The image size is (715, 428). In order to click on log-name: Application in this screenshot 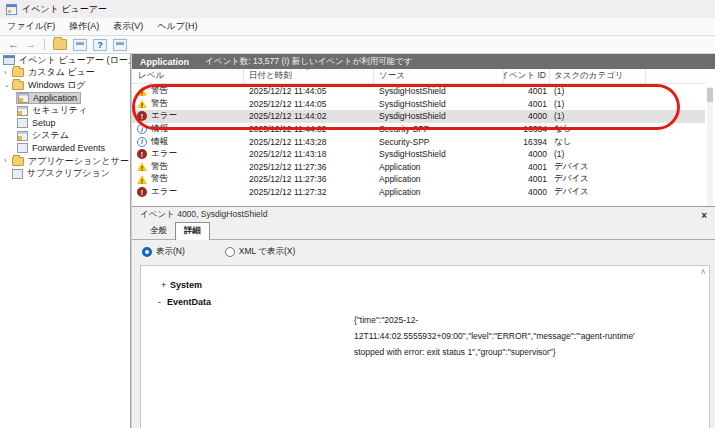, I will do `click(164, 62)`.